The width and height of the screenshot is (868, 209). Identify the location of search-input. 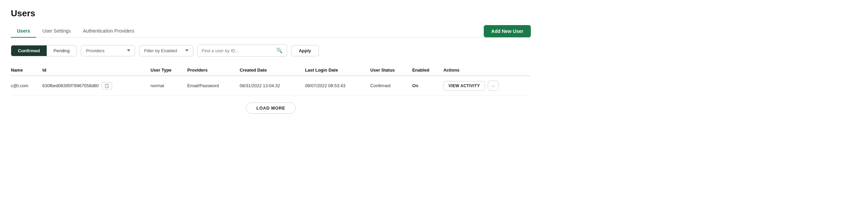
(235, 51).